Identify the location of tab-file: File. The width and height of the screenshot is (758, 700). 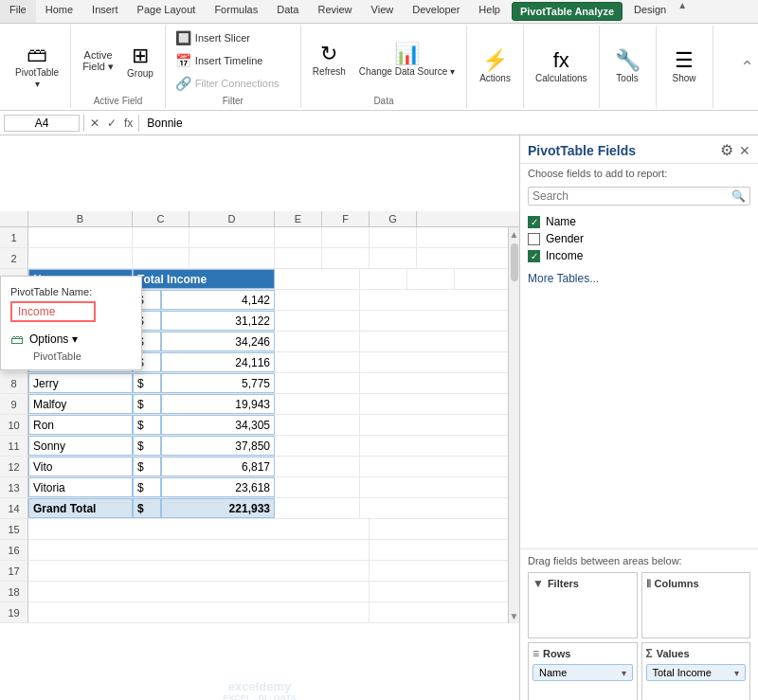
(18, 11).